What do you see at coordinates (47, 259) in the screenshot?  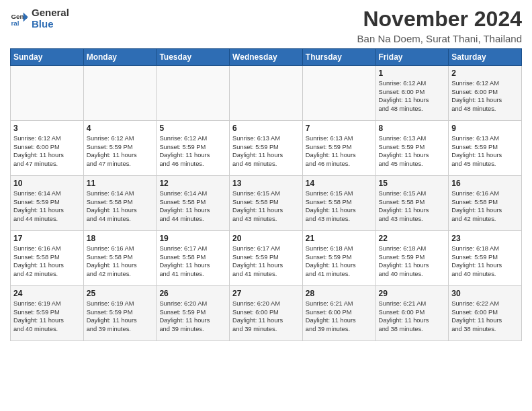 I see `calendar-cell: 17Sunrise: 6:16 AM Sunset: 5:58 PM Dayli…` at bounding box center [47, 259].